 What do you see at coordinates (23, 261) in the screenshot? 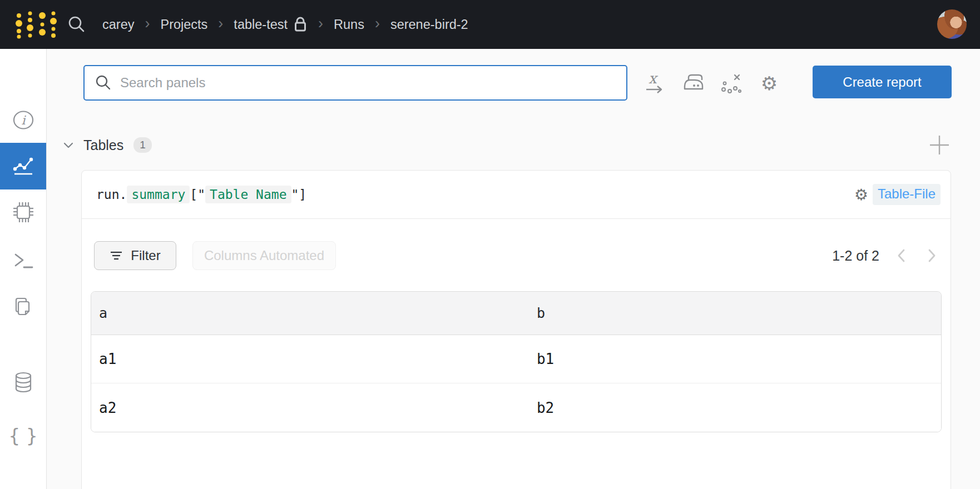
I see `terminal-icon` at bounding box center [23, 261].